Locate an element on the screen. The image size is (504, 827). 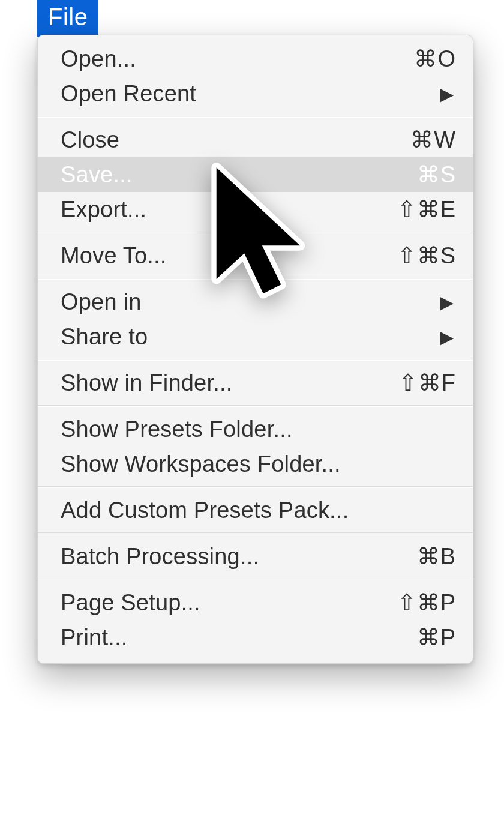
menu-item-open-in: Open in▶ is located at coordinates (256, 302).